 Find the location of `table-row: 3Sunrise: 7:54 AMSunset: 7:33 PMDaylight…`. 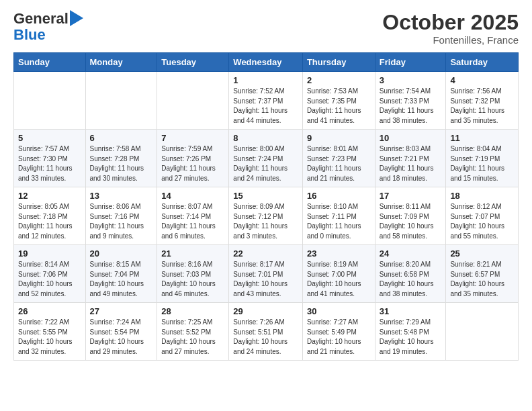

table-row: 3Sunrise: 7:54 AMSunset: 7:33 PMDaylight… is located at coordinates (410, 101).